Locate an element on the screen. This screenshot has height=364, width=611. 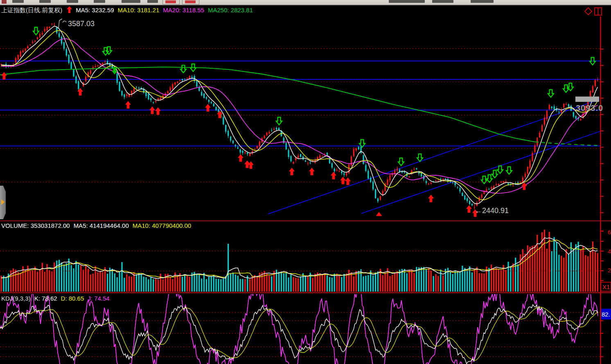
volume-value: VOLUME: 353031872.00 is located at coordinates (36, 226).